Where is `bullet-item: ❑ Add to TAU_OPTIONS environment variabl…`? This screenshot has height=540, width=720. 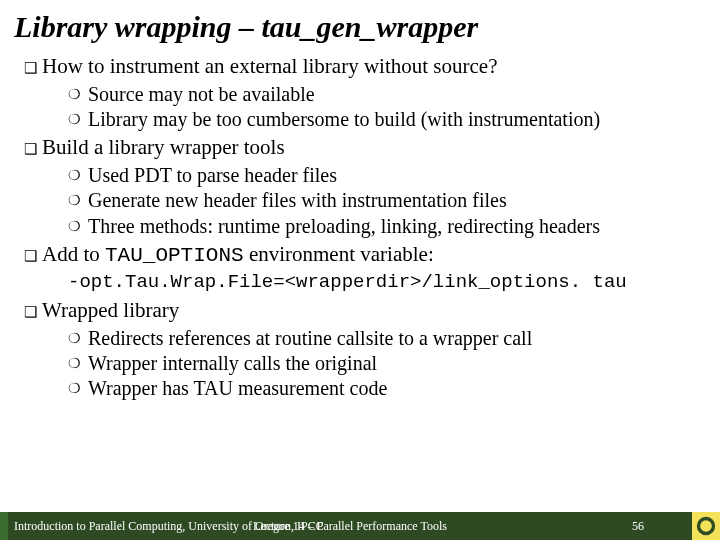
bullet-item: ❑ Add to TAU_OPTIONS environment variabl… is located at coordinates (367, 256).